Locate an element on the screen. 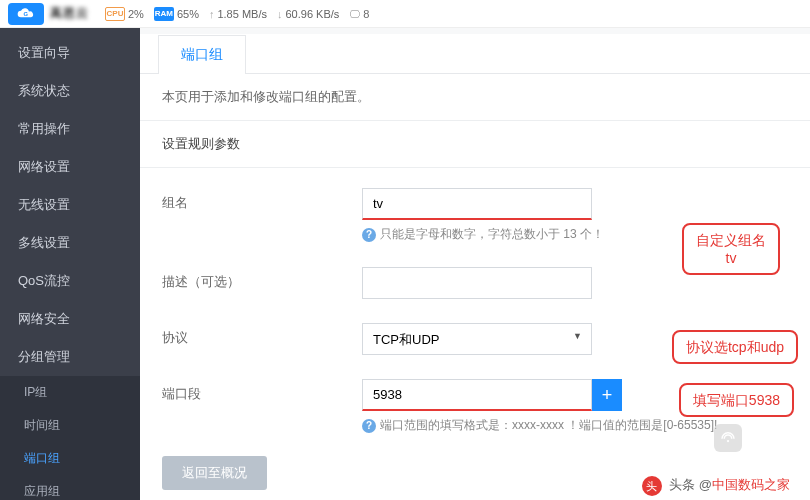 This screenshot has width=810, height=500. upload-value: 1.85 MB/s is located at coordinates (242, 14).